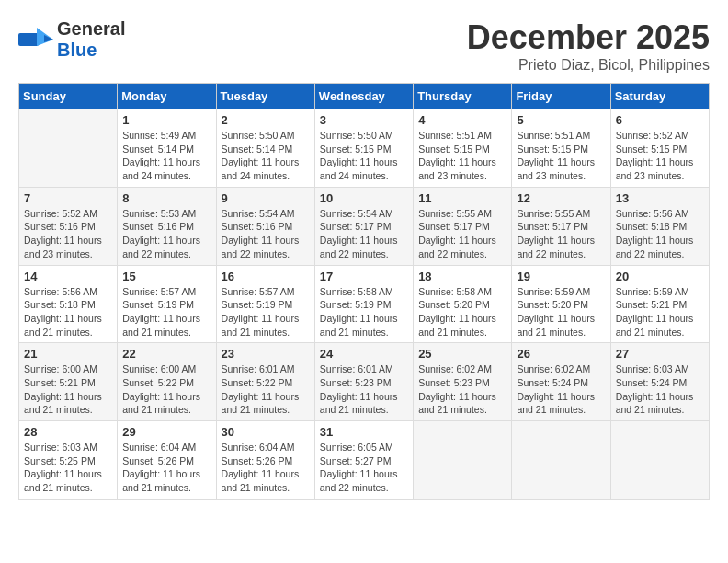 This screenshot has height=563, width=728. I want to click on day-number: 26, so click(561, 353).